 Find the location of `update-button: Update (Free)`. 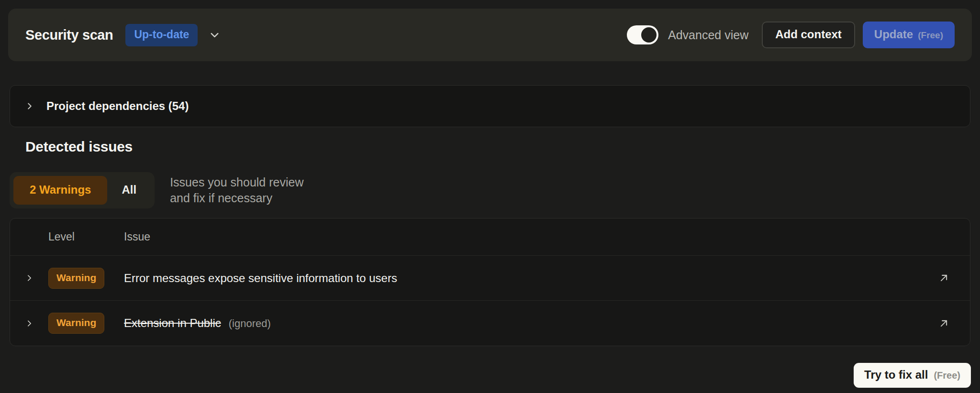

update-button: Update (Free) is located at coordinates (909, 35).